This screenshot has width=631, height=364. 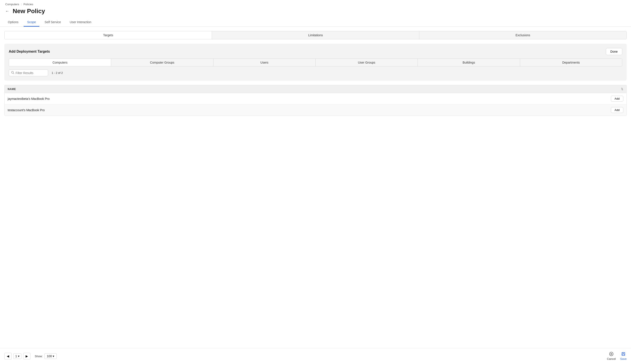 What do you see at coordinates (13, 73) in the screenshot?
I see `search-icon` at bounding box center [13, 73].